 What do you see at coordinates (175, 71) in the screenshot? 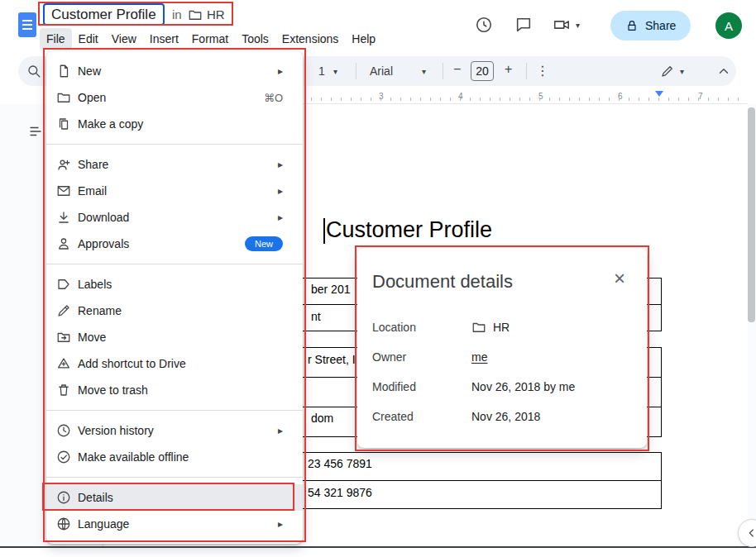
I see `file-menu-item-new: New ▸` at bounding box center [175, 71].